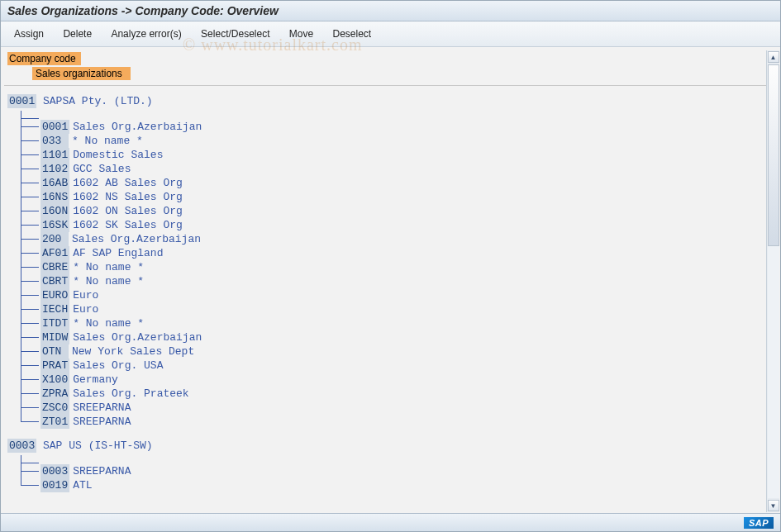 The image size is (781, 532). What do you see at coordinates (390, 522) in the screenshot?
I see `status-bar: SAP` at bounding box center [390, 522].